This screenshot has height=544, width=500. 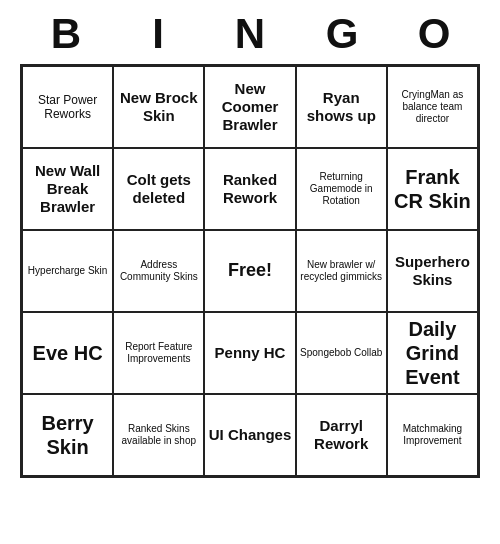 What do you see at coordinates (342, 107) in the screenshot?
I see `cell-0-3: Ryan shows up` at bounding box center [342, 107].